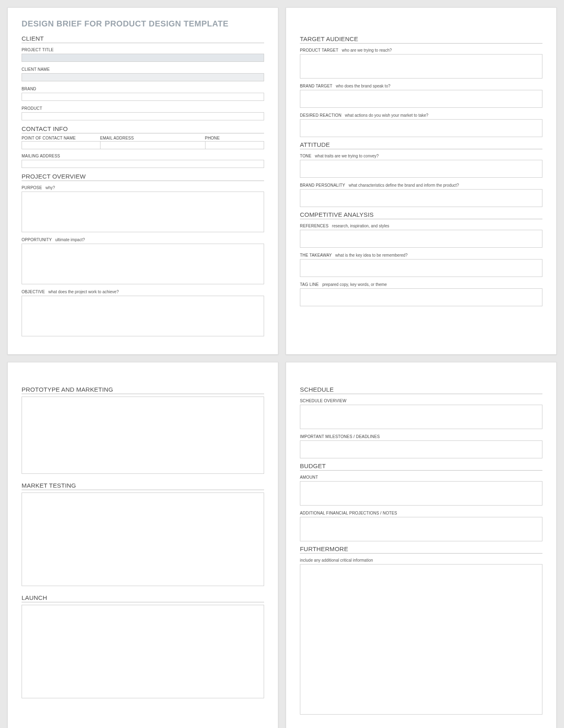 This screenshot has height=728, width=564. I want to click on input-phone, so click(234, 145).